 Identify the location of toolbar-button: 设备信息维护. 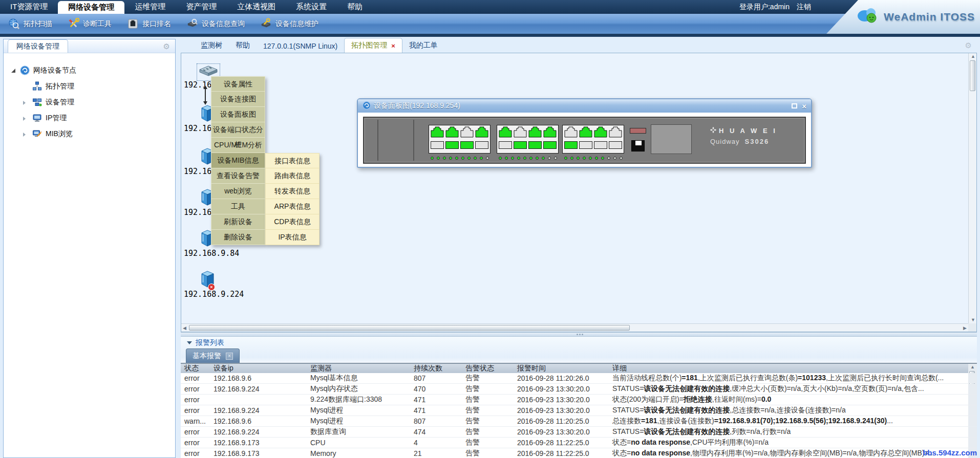
(289, 24).